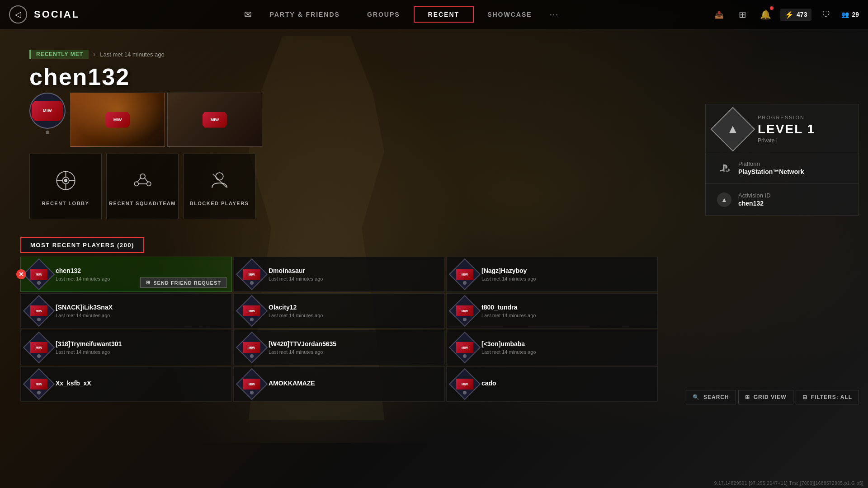 The image size is (868, 488). What do you see at coordinates (148, 283) in the screenshot?
I see `friend-request-icon: ⊞` at bounding box center [148, 283].